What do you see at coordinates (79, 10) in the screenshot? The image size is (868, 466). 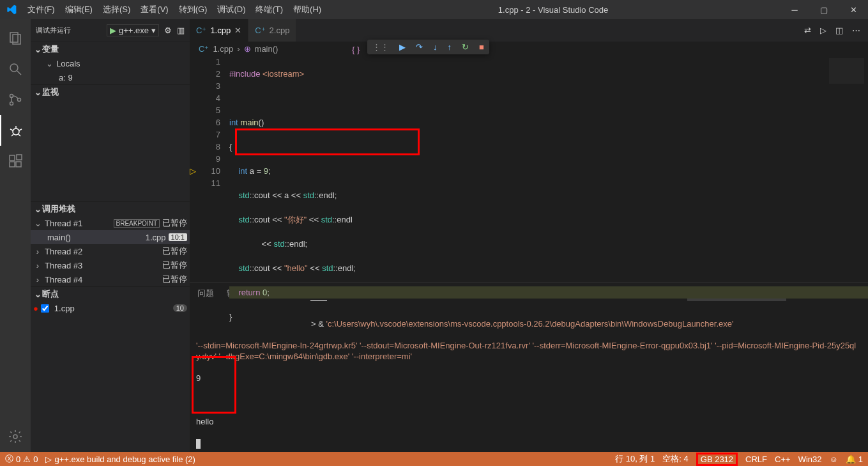 I see `menu-edit: 编辑(E)` at bounding box center [79, 10].